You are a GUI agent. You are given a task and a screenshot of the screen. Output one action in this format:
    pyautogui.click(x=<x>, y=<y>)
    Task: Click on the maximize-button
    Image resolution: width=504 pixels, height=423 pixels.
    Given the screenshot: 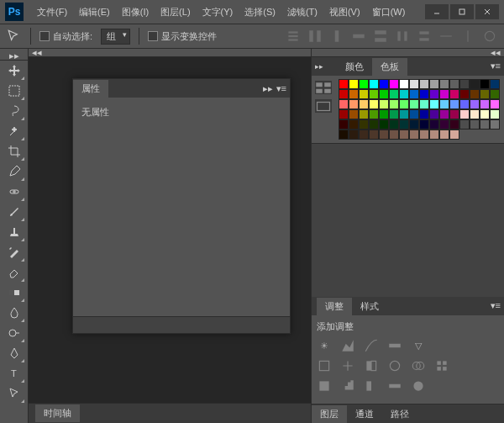 What is the action you would take?
    pyautogui.click(x=462, y=12)
    